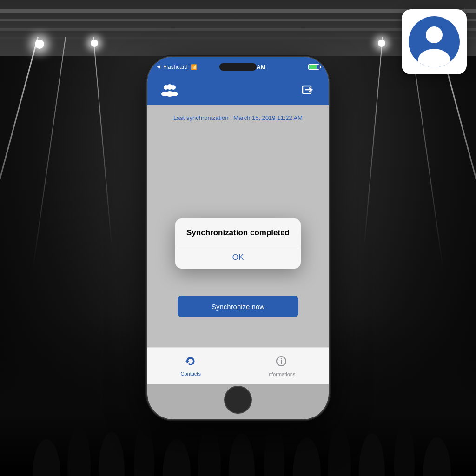 Image resolution: width=476 pixels, height=476 pixels. What do you see at coordinates (434, 42) in the screenshot?
I see `app-icon` at bounding box center [434, 42].